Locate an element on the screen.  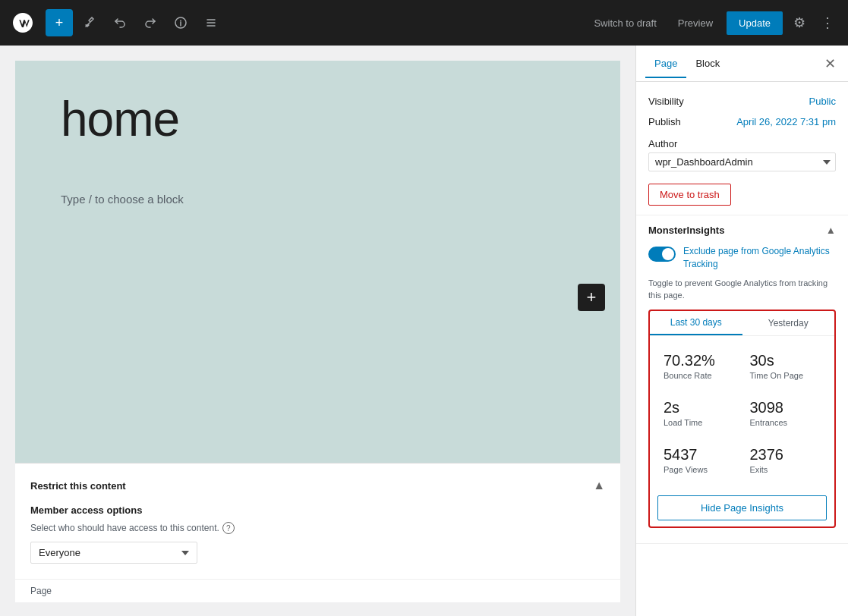
update-btn: Update is located at coordinates (755, 23).